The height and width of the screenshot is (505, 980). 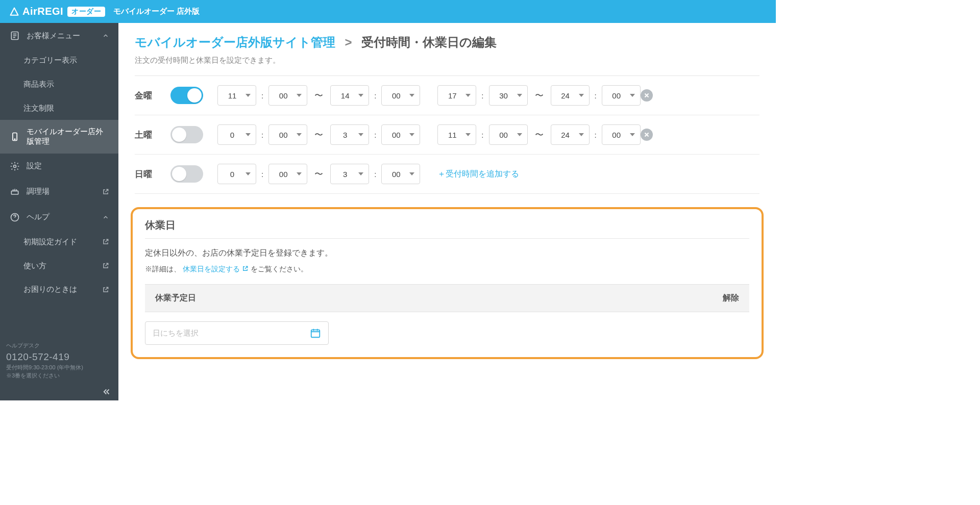 What do you see at coordinates (447, 96) in the screenshot?
I see `time-row: 金曜 11:00〜14:00 17:30〜24:00` at bounding box center [447, 96].